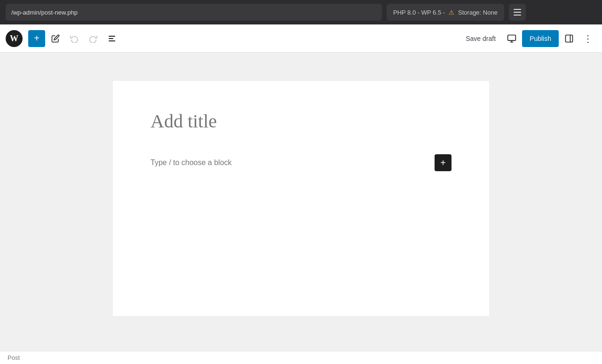 This screenshot has height=364, width=602. What do you see at coordinates (452, 12) in the screenshot?
I see `warning-icon: ⚠` at bounding box center [452, 12].